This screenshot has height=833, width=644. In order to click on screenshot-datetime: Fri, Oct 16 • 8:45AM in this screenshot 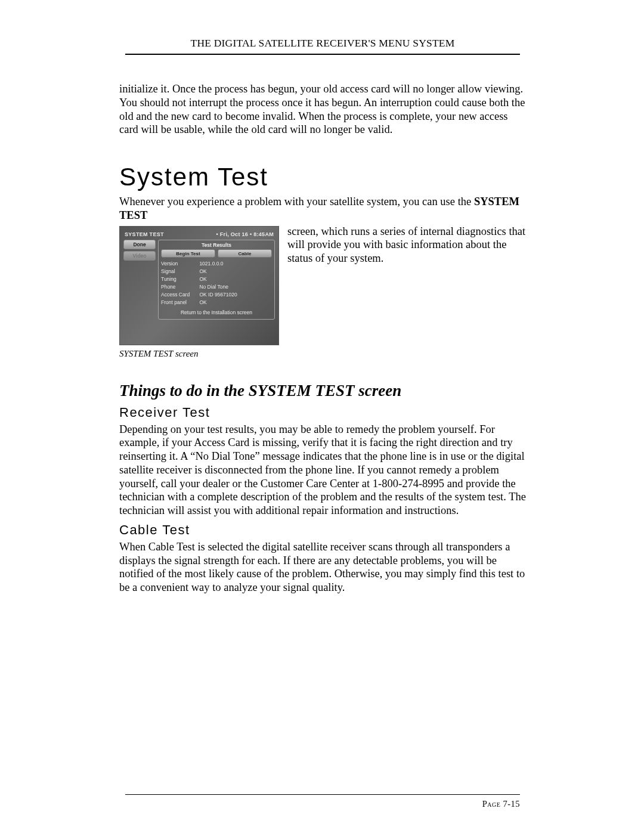, I will do `click(245, 234)`.